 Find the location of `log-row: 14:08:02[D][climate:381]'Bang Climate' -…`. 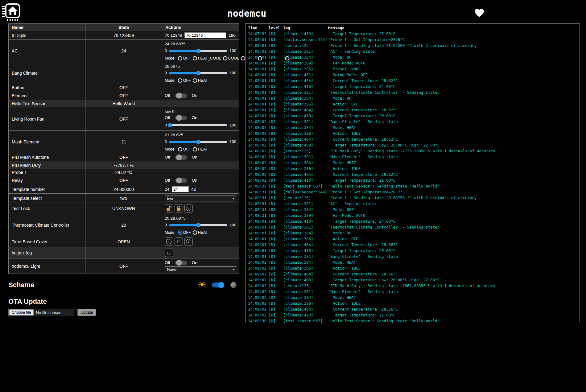

log-row: 14:08:02[D][climate:381]'Bang Climate' -… is located at coordinates (413, 122).